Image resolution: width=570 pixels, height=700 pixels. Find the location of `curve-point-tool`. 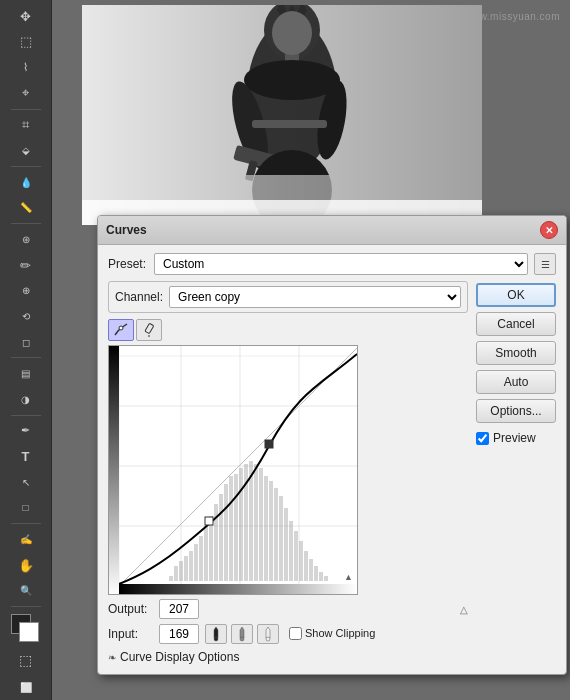

curve-point-tool is located at coordinates (121, 330).